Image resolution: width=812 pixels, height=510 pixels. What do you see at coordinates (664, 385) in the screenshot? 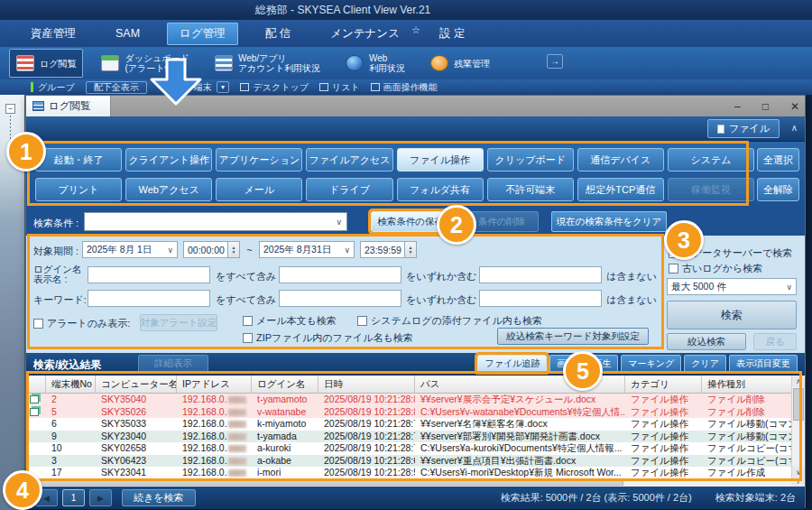
I see `column-header: カテゴリ` at bounding box center [664, 385].